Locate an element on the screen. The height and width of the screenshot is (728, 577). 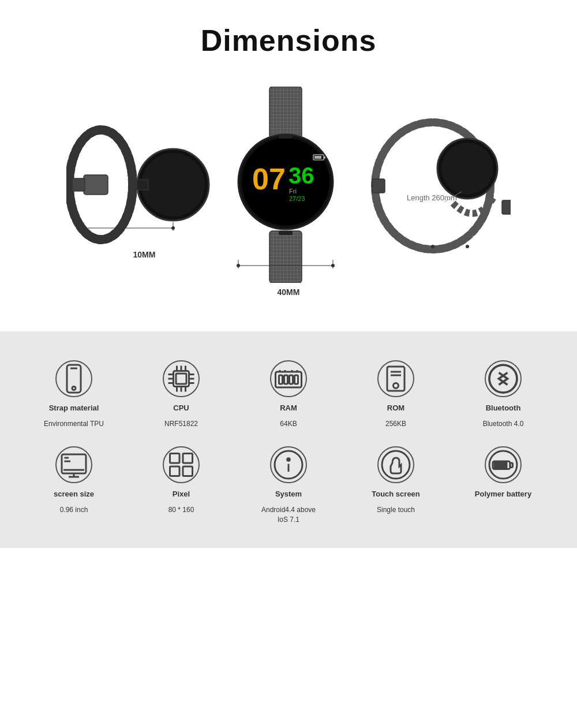
spec-item-strap: Strap materialEnvironmental TPU is located at coordinates (74, 395).